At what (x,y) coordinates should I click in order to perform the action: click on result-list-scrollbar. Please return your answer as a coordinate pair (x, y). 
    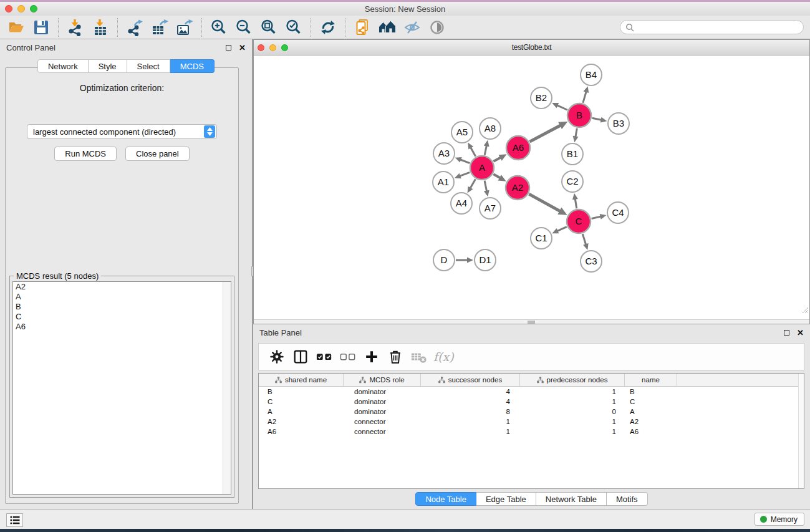
    Looking at the image, I should click on (227, 388).